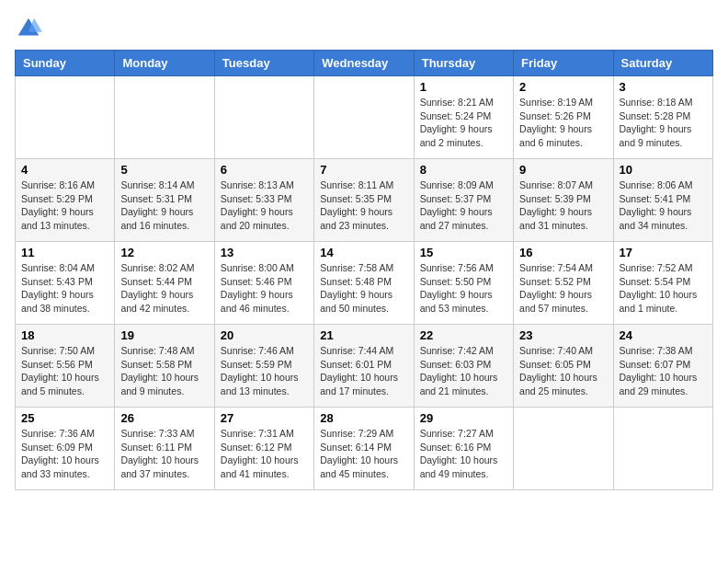 This screenshot has width=728, height=563. Describe the element at coordinates (463, 252) in the screenshot. I see `day-number: 15` at that location.